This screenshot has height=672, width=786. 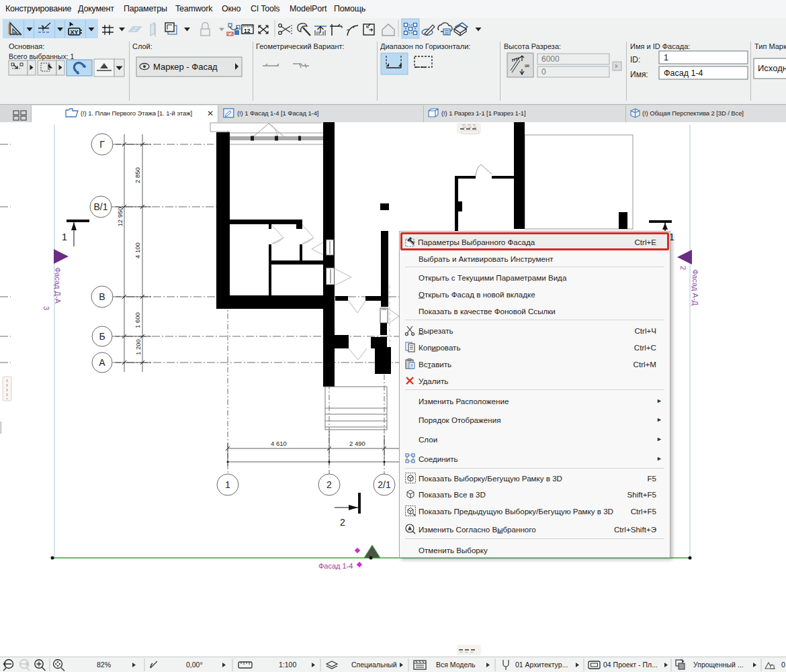 What do you see at coordinates (357, 443) in the screenshot?
I see `svg-text: 2 490` at bounding box center [357, 443].